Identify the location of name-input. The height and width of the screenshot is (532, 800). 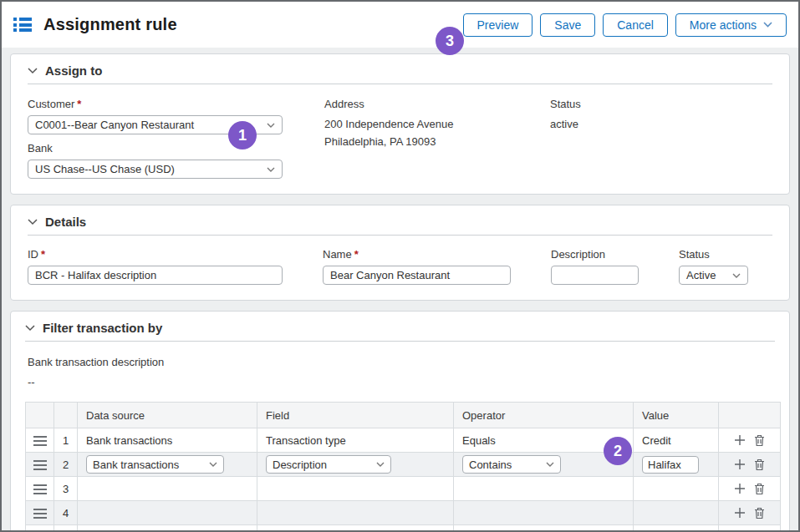
(416, 276).